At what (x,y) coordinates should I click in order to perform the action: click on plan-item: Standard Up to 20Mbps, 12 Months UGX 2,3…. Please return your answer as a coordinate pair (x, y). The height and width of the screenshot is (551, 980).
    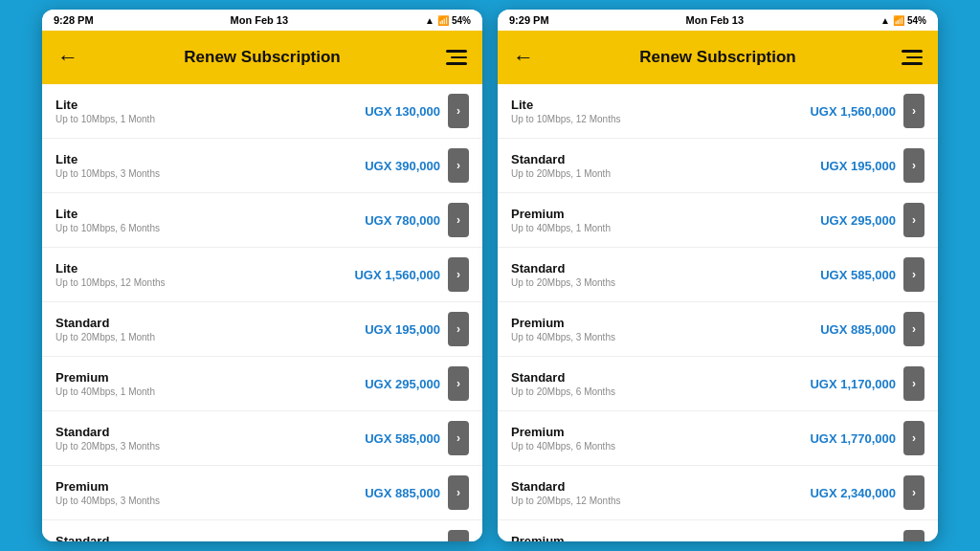
    Looking at the image, I should click on (718, 494).